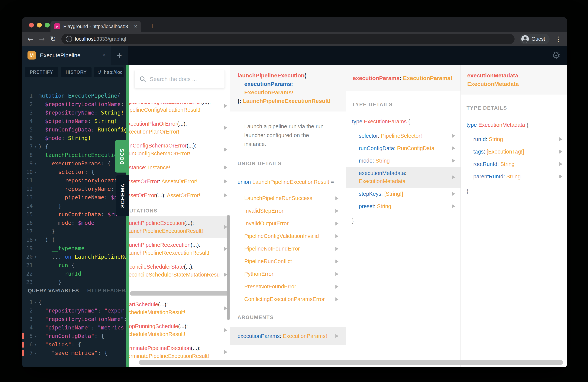  I want to click on playground-tab: M ExecutePipeline ×, so click(66, 55).